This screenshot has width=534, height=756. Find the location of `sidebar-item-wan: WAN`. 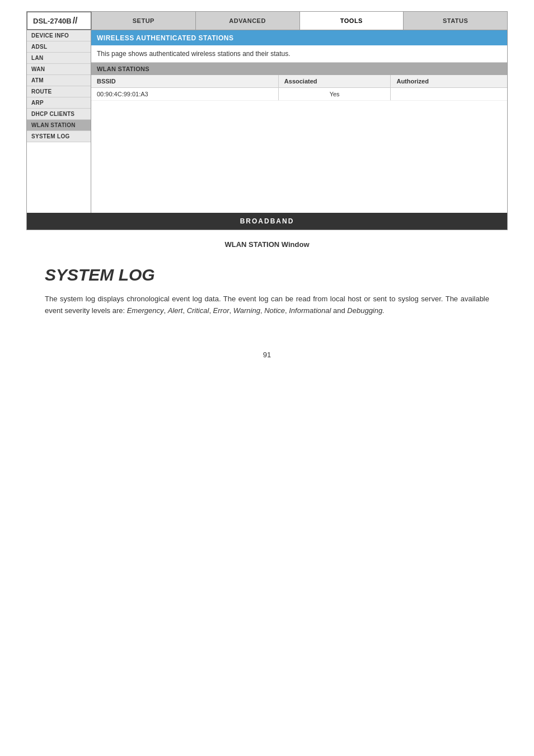

sidebar-item-wan: WAN is located at coordinates (59, 69).